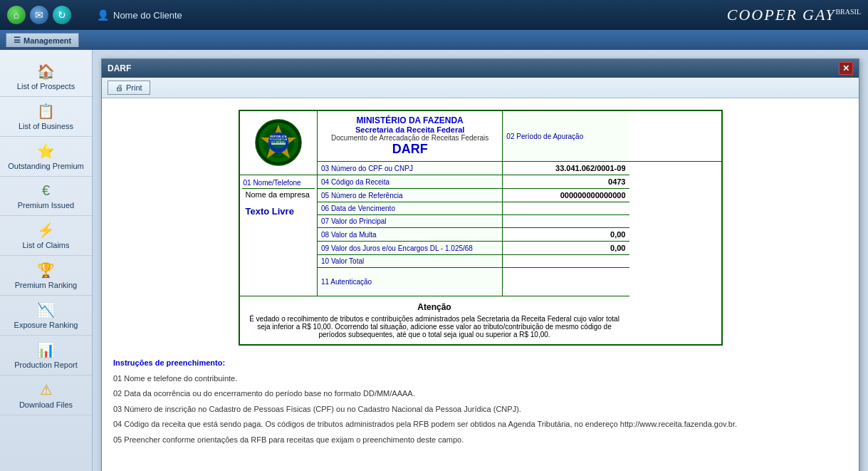  Describe the element at coordinates (566, 136) in the screenshot. I see `field-periodo-label: 02 Período de Apuração` at that location.